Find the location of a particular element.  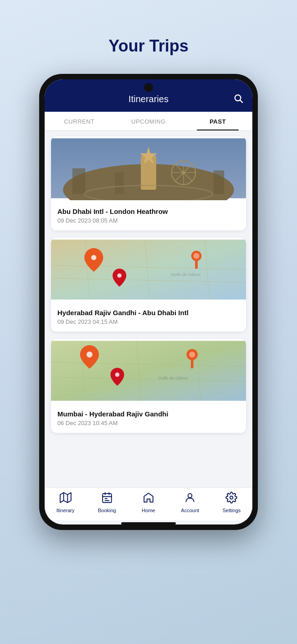

trip-card-3: Golfe de Gênes Mumbai - Hyderabad Rajiv … is located at coordinates (148, 386).